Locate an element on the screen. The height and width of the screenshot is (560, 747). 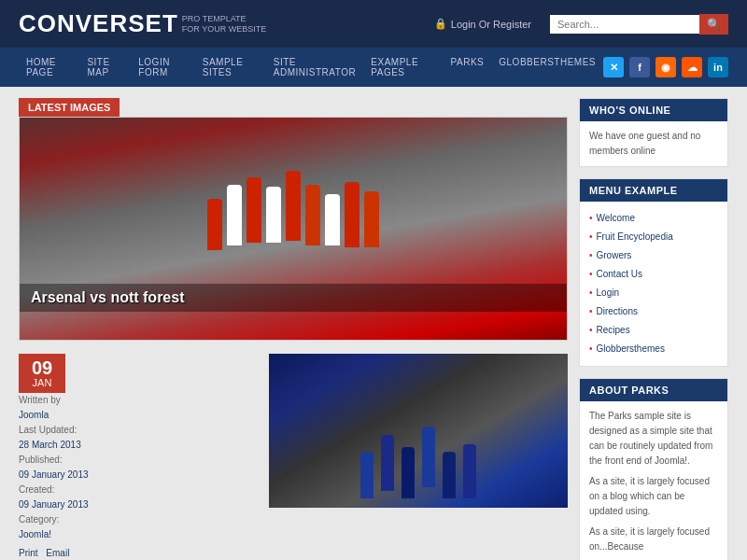
nav-parks: PARKS is located at coordinates (468, 67).